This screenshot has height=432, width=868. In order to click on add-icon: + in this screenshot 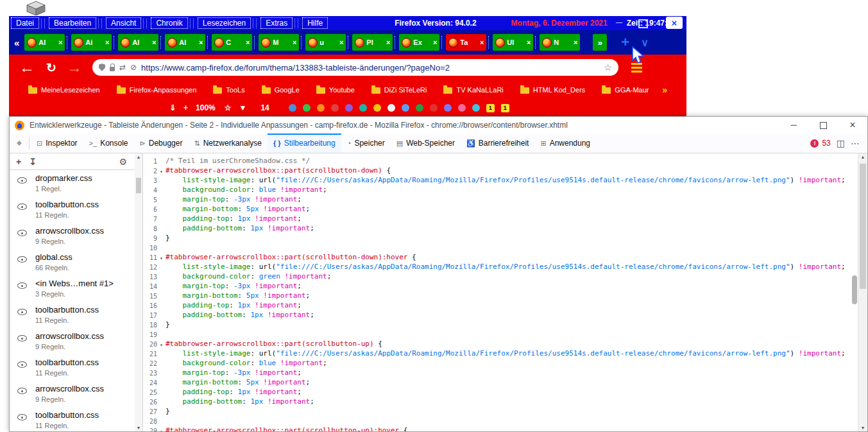, I will do `click(186, 108)`.